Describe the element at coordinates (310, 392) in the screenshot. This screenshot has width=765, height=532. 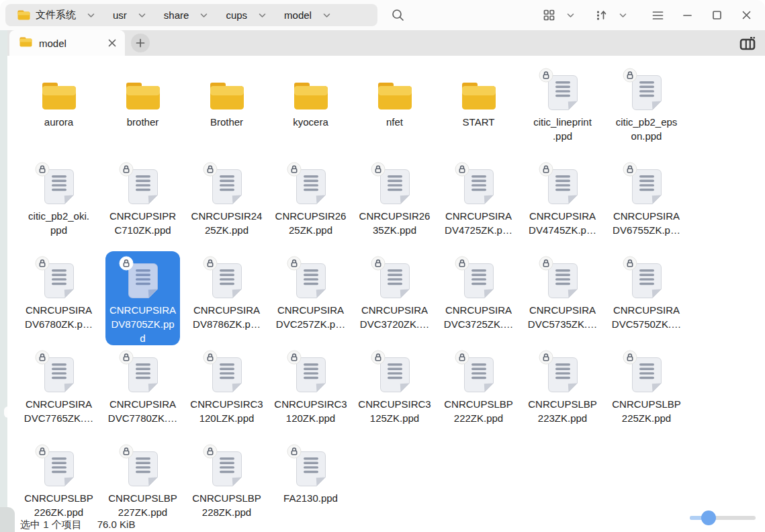
I see `file-item: CNRCUPSIRC3120ZK.ppd` at that location.